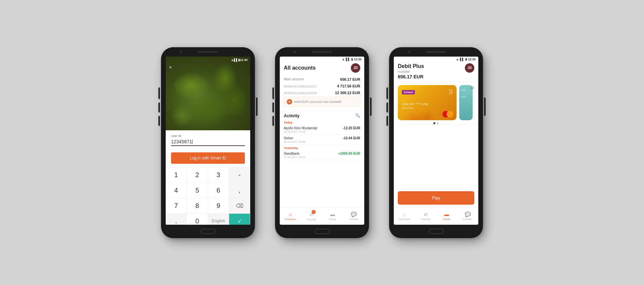 This screenshot has height=285, width=644. Describe the element at coordinates (466, 96) in the screenshot. I see `card-secondary-holder: John` at that location.